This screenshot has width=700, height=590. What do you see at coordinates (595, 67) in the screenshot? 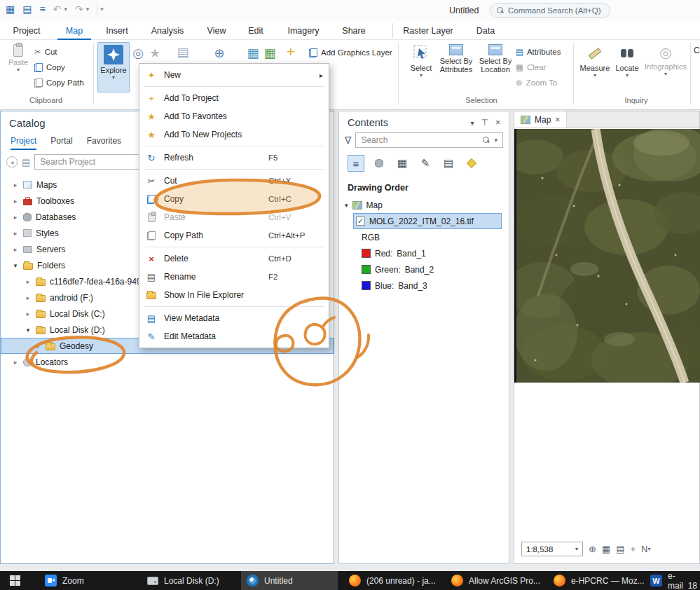
I see `measure-button: Measure ▾` at bounding box center [595, 67].